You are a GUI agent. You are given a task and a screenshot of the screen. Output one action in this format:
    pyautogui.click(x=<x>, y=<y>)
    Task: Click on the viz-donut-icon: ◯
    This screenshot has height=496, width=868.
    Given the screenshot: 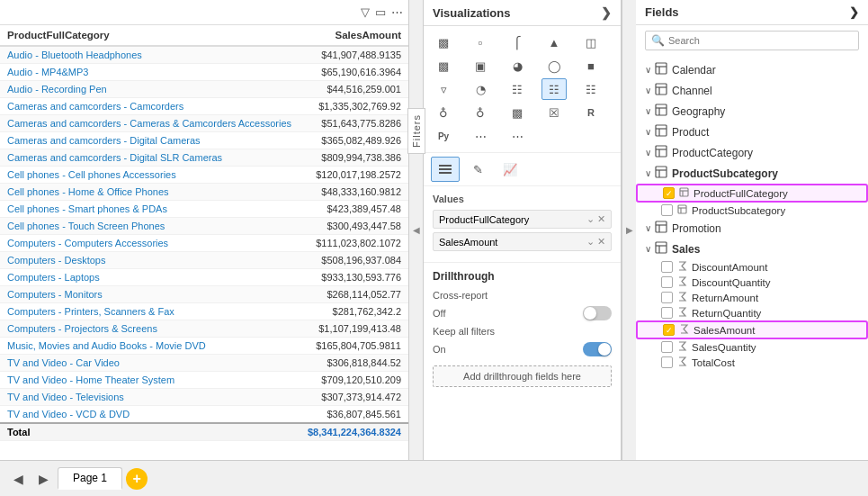 What is the action you would take?
    pyautogui.click(x=554, y=66)
    